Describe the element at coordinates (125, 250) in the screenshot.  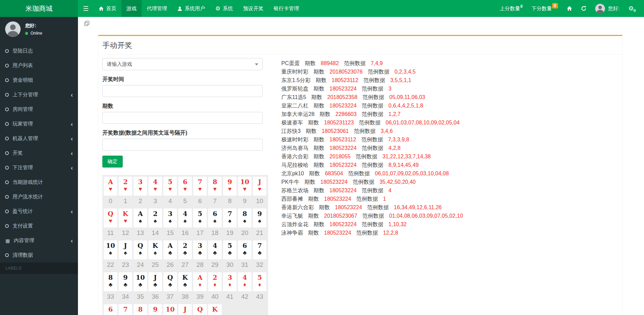
I see `playing-card: J♠` at that location.